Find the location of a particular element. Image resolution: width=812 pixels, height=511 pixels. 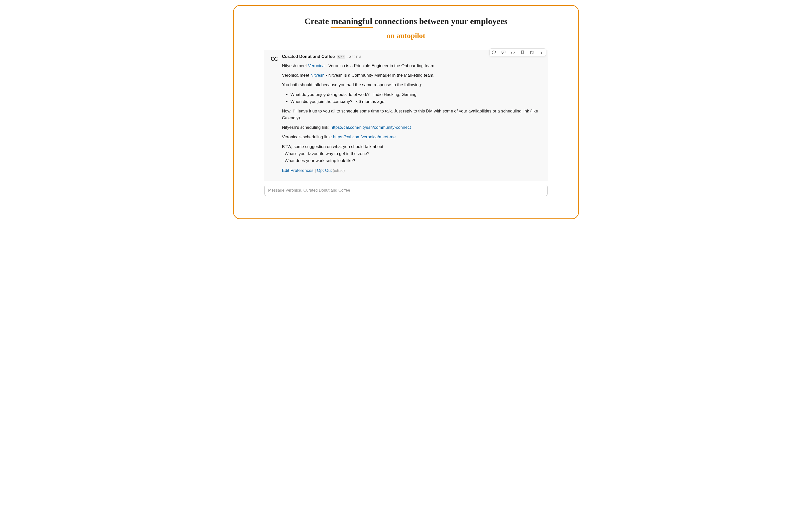

link-nityesh-calendar: https://cal.com/nityesh/community-connec… is located at coordinates (371, 127).